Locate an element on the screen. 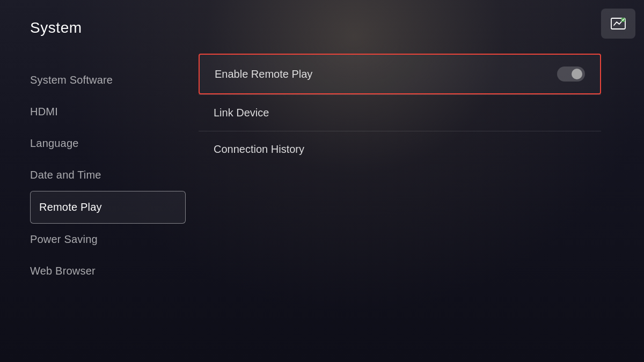 This screenshot has height=362, width=644. enable-remote-play-label: Enable Remote Play is located at coordinates (264, 74).